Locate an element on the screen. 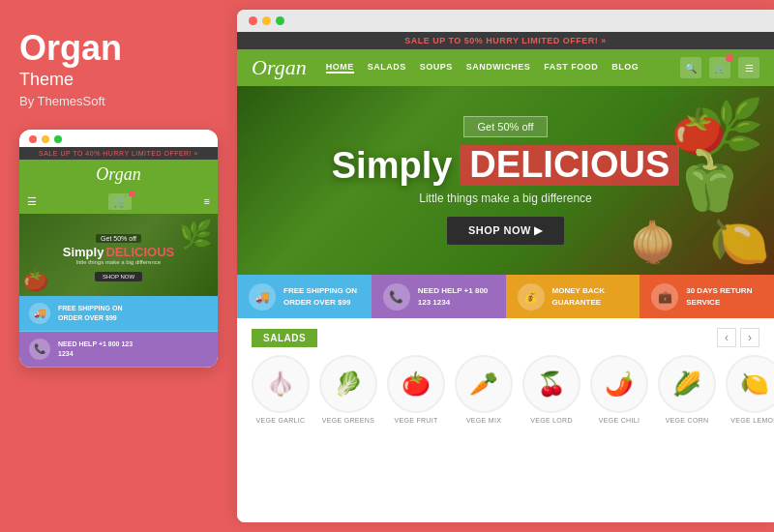  menu-button: ☰ is located at coordinates (749, 68).